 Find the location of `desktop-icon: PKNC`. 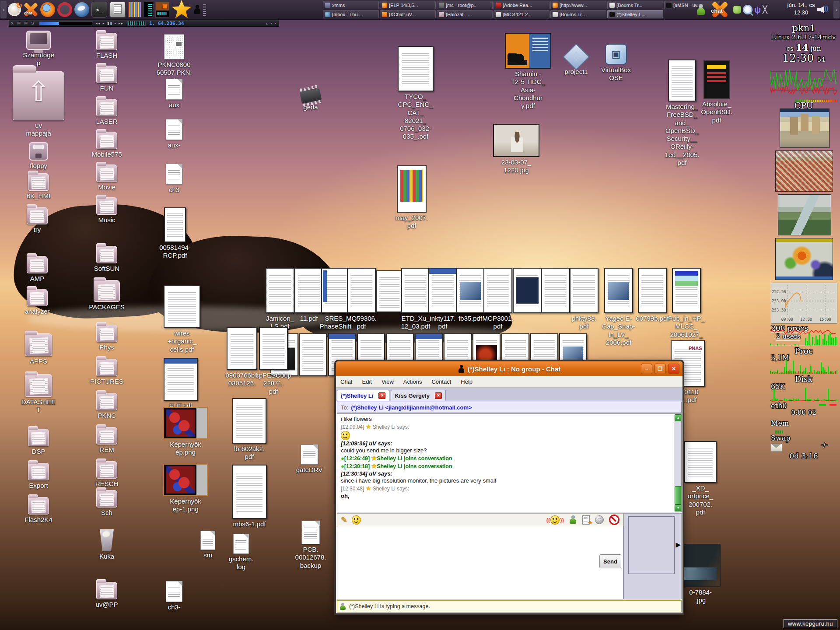

desktop-icon: PKNC is located at coordinates (107, 406).